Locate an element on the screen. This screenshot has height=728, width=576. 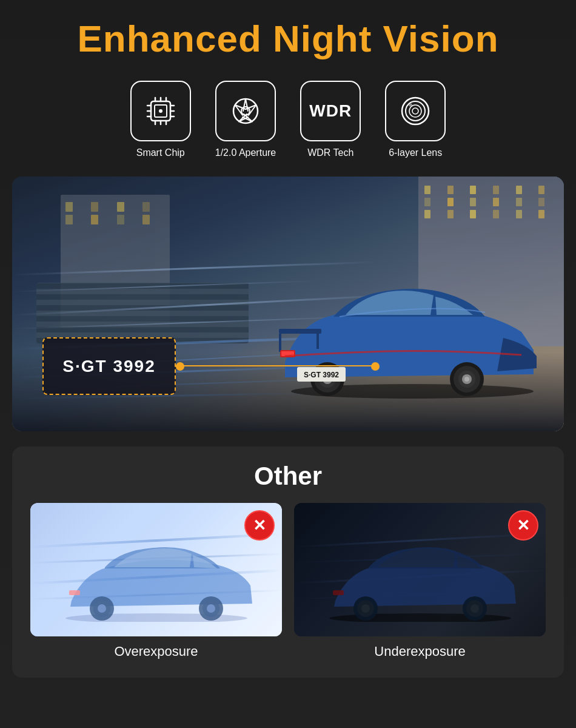
feature-lens: 6-layer Lens is located at coordinates (415, 120).